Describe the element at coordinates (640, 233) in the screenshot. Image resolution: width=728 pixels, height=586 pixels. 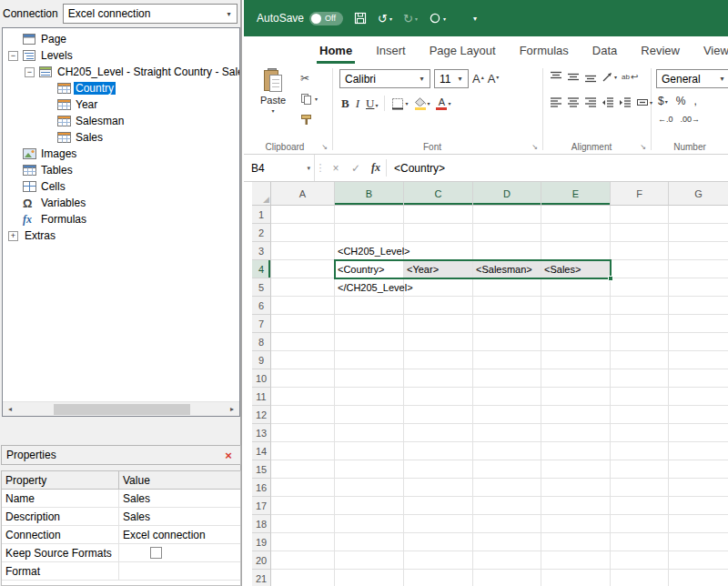
I see `cell-F2` at that location.